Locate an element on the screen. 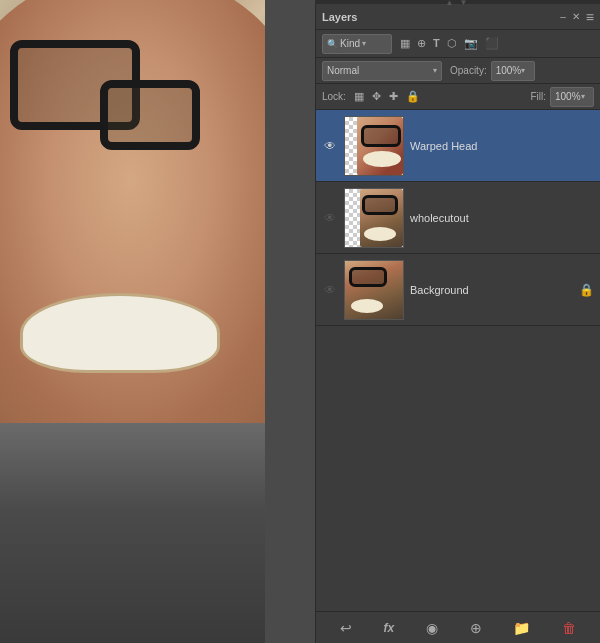 The height and width of the screenshot is (643, 600). layer-effects-button: fx is located at coordinates (390, 628).